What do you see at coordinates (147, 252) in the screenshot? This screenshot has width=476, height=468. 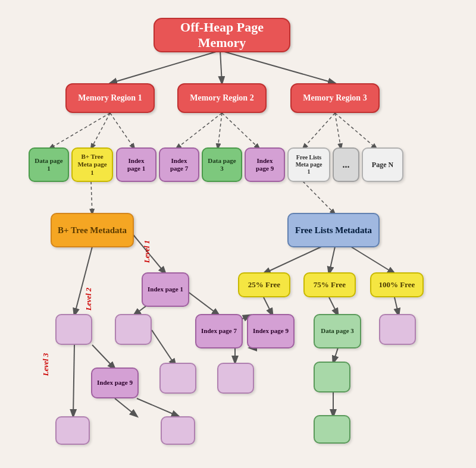 I see `level1-label: Level 1` at bounding box center [147, 252].